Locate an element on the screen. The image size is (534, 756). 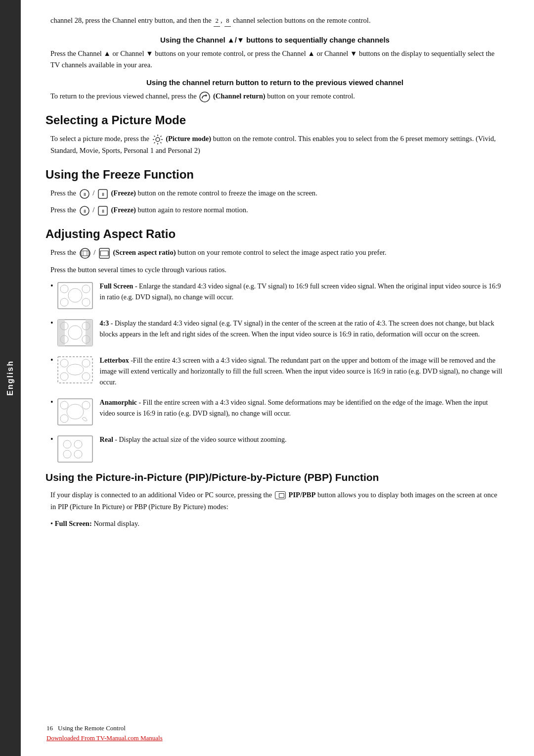
channel-return-icon is located at coordinates (205, 97).